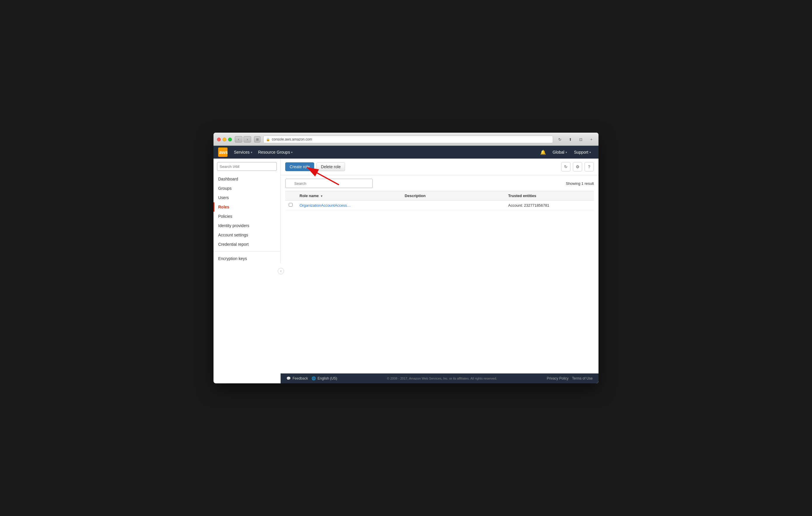 Image resolution: width=812 pixels, height=516 pixels. Describe the element at coordinates (291, 206) in the screenshot. I see `row-checkbox-cell` at that location.